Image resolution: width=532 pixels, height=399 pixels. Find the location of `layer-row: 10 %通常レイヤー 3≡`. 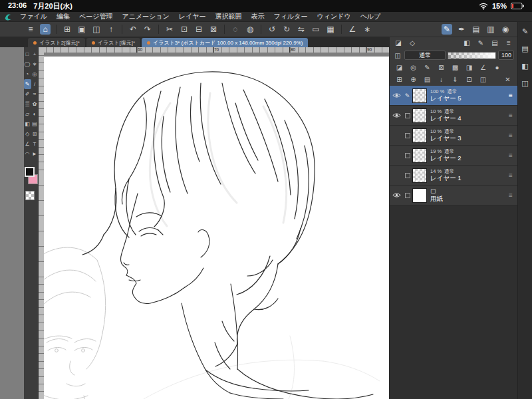

layer-row: 10 %通常レイヤー 3≡ is located at coordinates (454, 136).